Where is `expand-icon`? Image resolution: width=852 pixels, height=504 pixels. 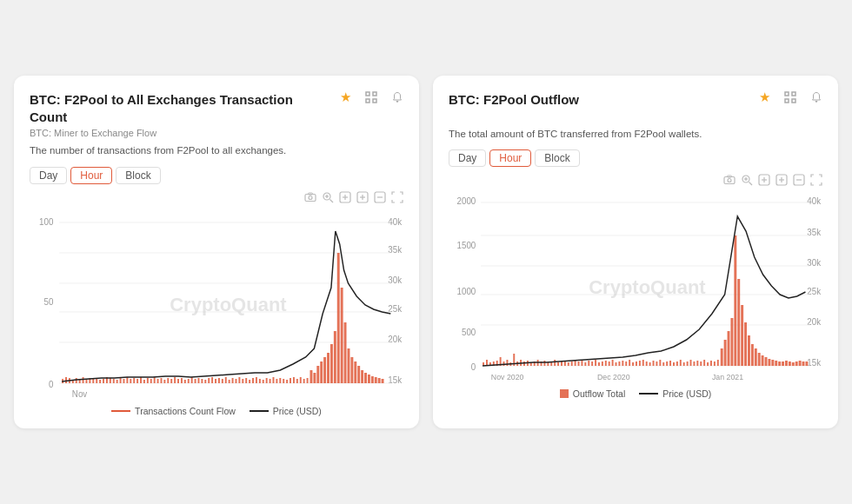
expand-icon is located at coordinates (371, 97).